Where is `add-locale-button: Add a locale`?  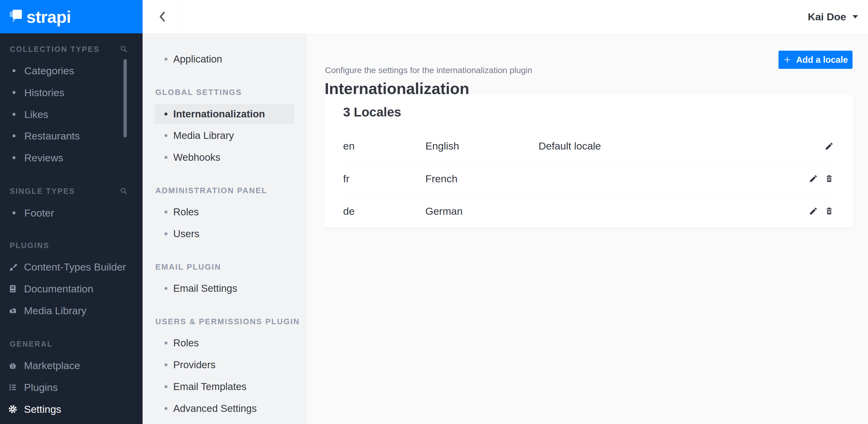
add-locale-button: Add a locale is located at coordinates (815, 60).